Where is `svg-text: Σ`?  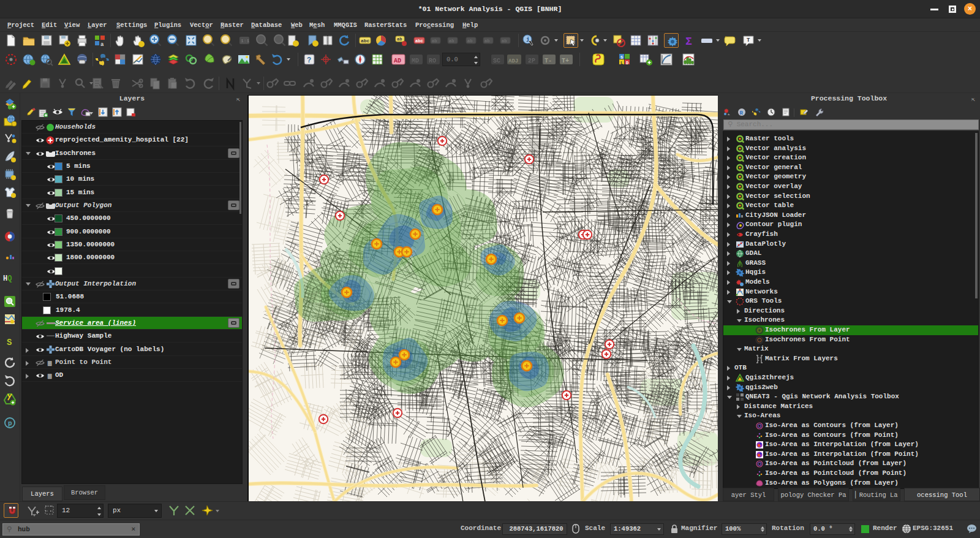
svg-text: Σ is located at coordinates (688, 42).